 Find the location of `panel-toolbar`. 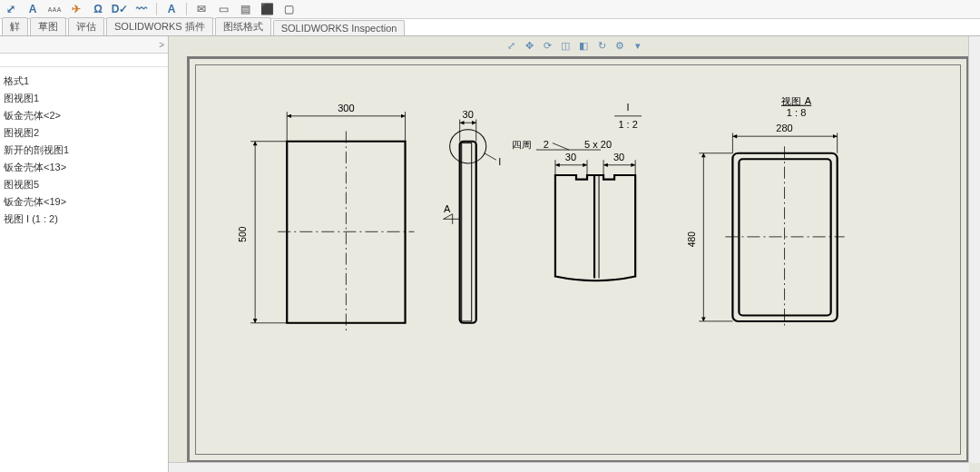

panel-toolbar is located at coordinates (83, 60).